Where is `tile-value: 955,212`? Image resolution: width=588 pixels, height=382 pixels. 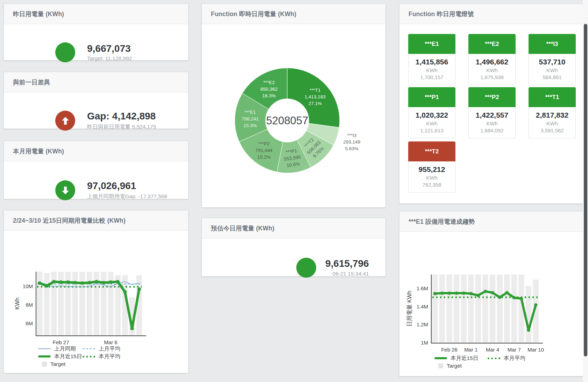
tile-value: 955,212 is located at coordinates (432, 169).